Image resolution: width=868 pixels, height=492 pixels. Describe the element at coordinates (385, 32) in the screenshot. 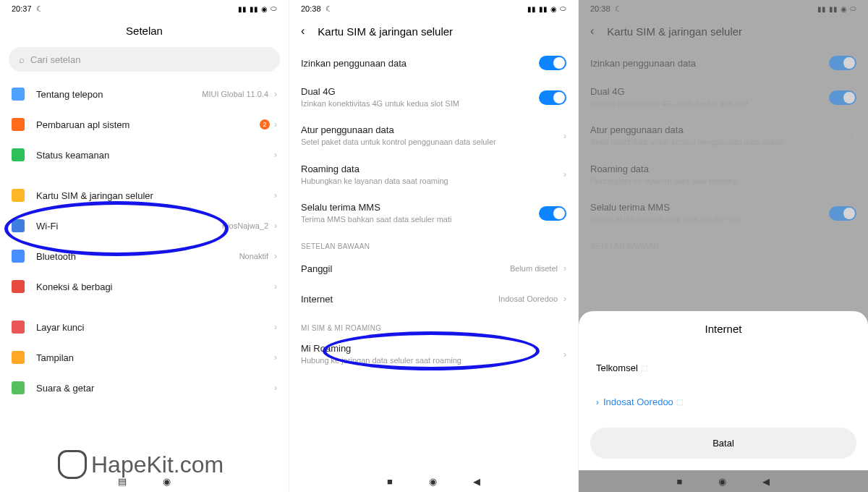

I see `page-title: Kartu SIM & jaringan seluler` at that location.